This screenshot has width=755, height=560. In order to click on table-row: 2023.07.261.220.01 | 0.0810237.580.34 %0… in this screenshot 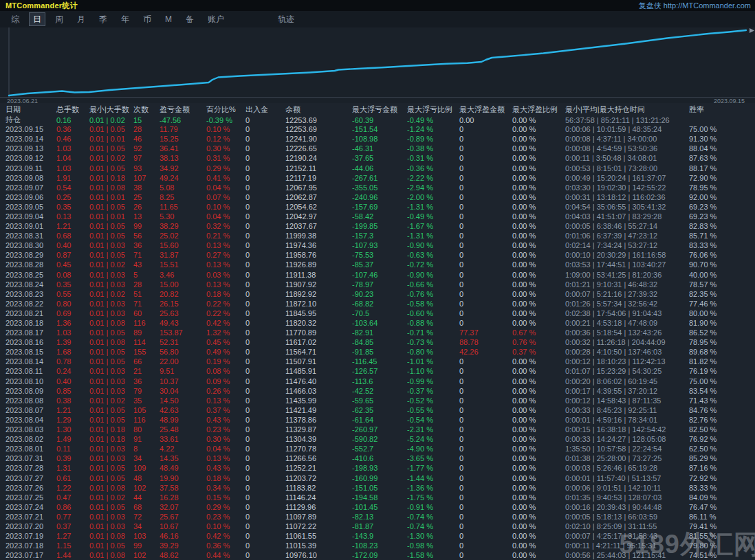, I will do `click(378, 488)`.